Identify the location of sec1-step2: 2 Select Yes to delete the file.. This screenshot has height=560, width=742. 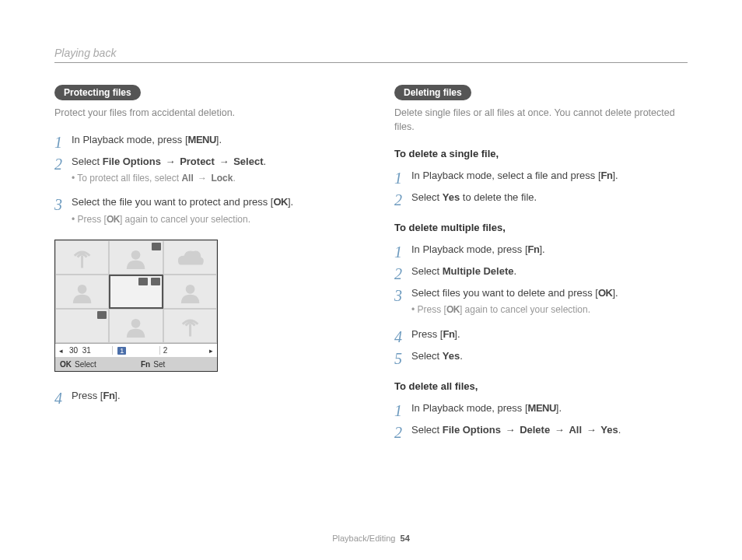
(541, 199).